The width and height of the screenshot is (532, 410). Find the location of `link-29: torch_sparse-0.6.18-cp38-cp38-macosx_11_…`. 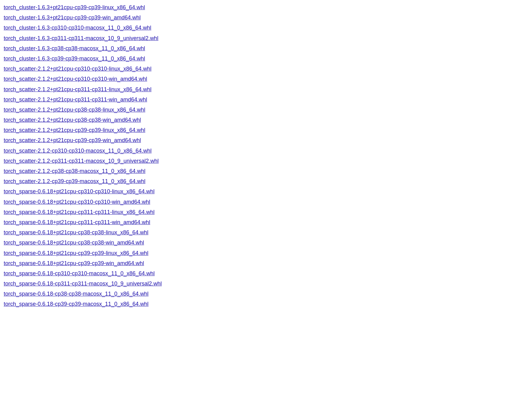

link-29: torch_sparse-0.6.18-cp38-cp38-macosx_11_… is located at coordinates (266, 294).